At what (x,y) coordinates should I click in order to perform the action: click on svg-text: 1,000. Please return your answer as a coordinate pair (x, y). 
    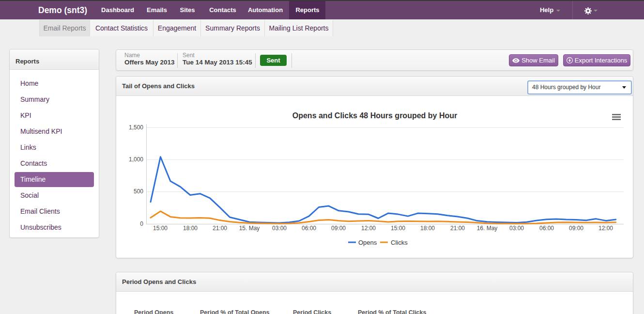
    Looking at the image, I should click on (136, 159).